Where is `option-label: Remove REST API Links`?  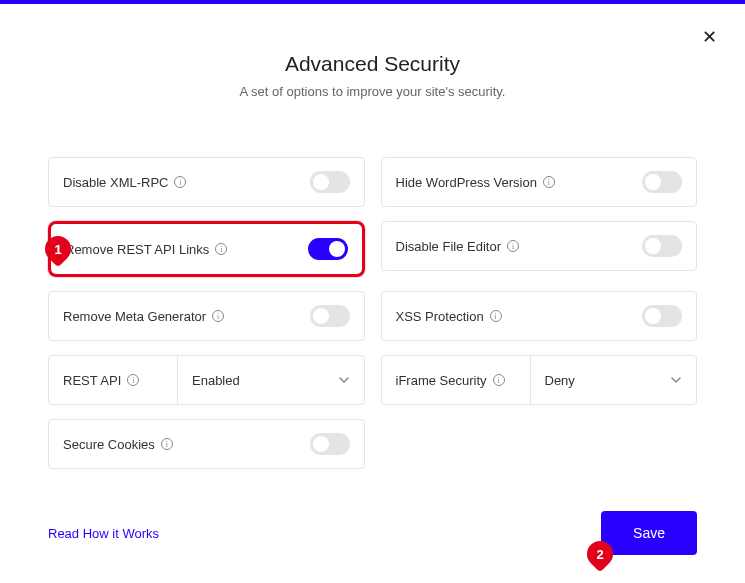 option-label: Remove REST API Links is located at coordinates (137, 250).